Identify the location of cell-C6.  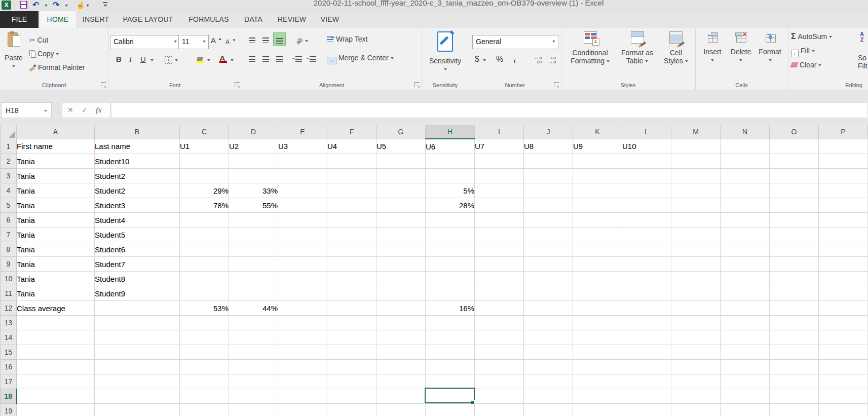
(205, 220).